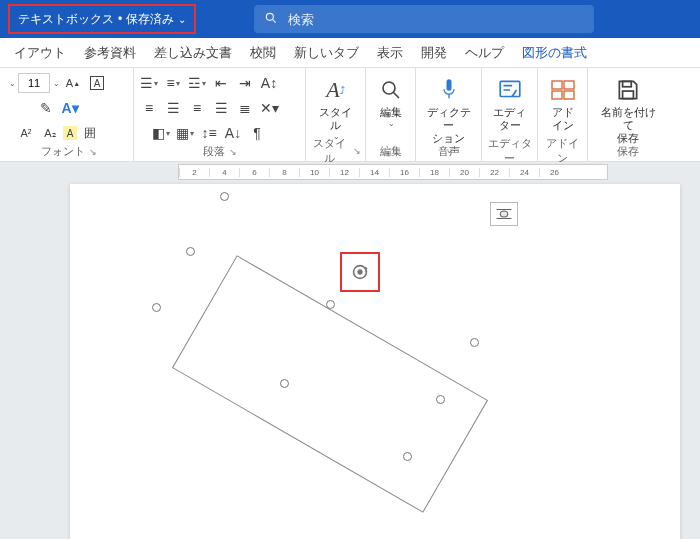 This screenshot has width=700, height=539. I want to click on tab-help: ヘルプ, so click(484, 53).